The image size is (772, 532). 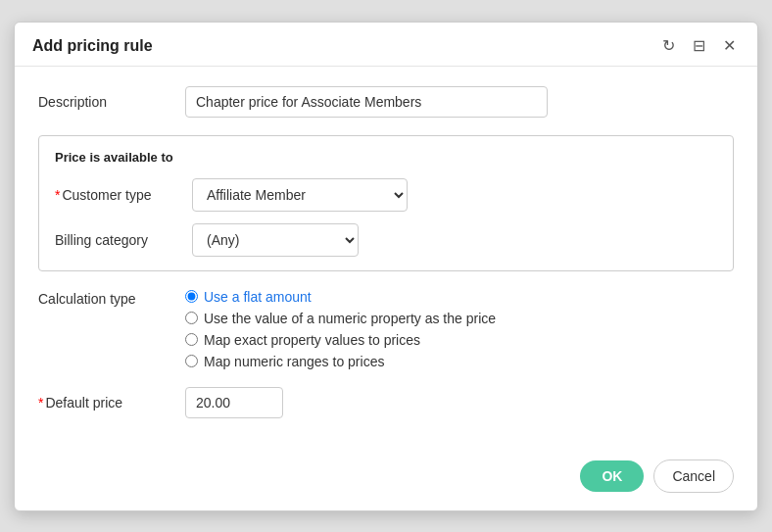 What do you see at coordinates (729, 46) in the screenshot?
I see `close-button: ✕` at bounding box center [729, 46].